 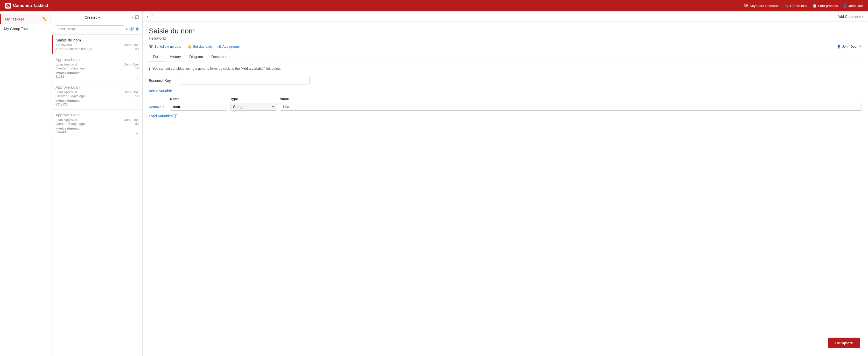 What do you see at coordinates (199, 99) in the screenshot?
I see `col-name-header: Name` at bounding box center [199, 99].